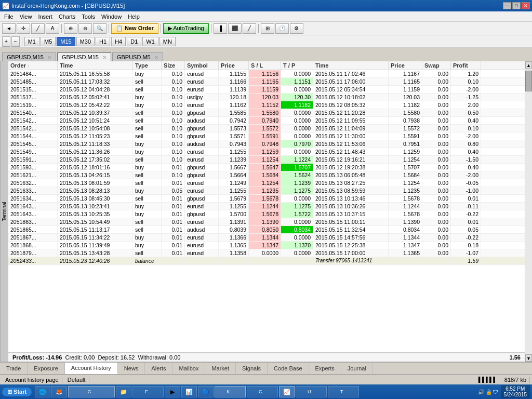  What do you see at coordinates (23, 29) in the screenshot?
I see `toolbar-btn-2: ✛` at bounding box center [23, 29].